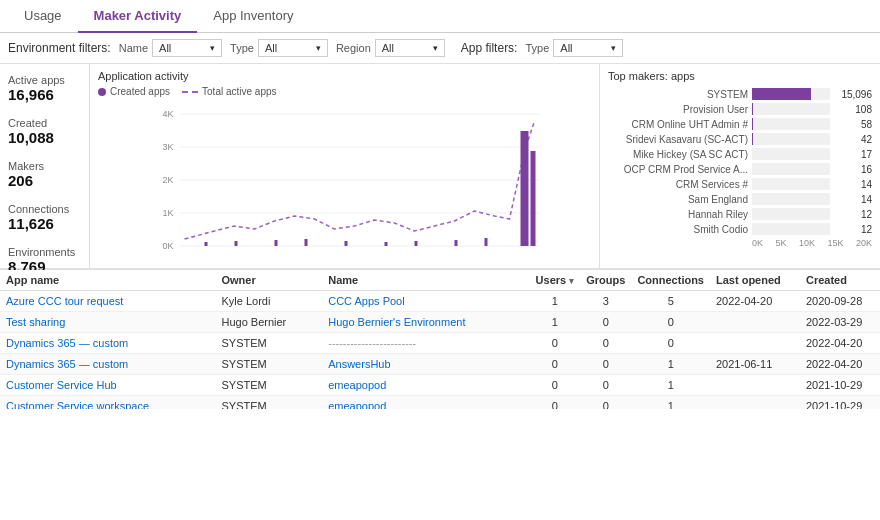 The image size is (880, 520). What do you see at coordinates (755, 280) in the screenshot?
I see `col-last-opened: Last opened` at bounding box center [755, 280].